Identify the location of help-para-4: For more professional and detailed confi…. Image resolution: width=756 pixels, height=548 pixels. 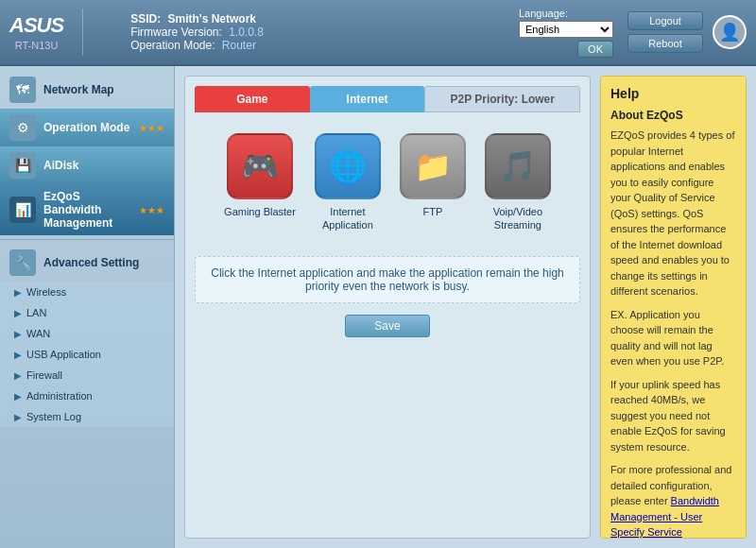
(673, 501).